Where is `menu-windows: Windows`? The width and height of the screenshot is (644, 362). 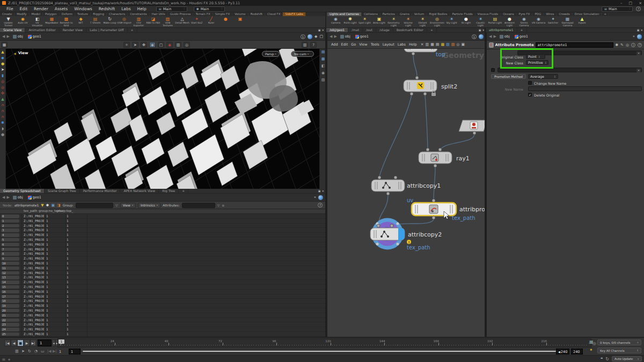
menu-windows: Windows is located at coordinates (83, 9).